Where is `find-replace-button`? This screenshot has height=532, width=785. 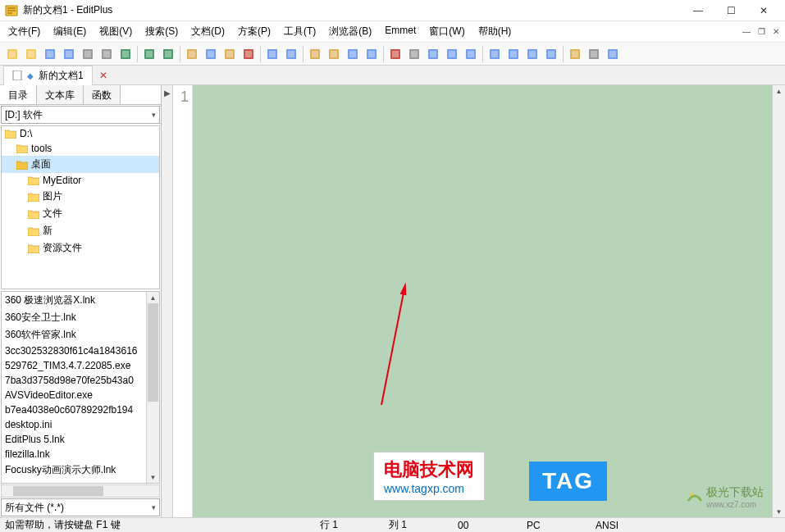 find-replace-button is located at coordinates (334, 54).